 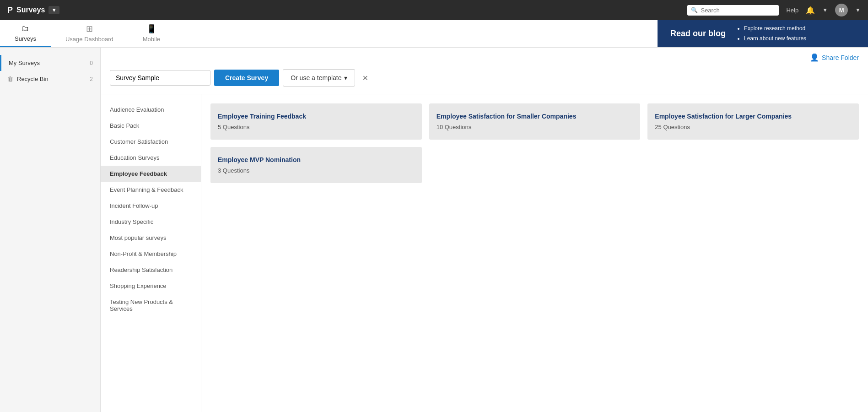 What do you see at coordinates (151, 305) in the screenshot?
I see `category-testing-new: Testing New Products & Services` at bounding box center [151, 305].